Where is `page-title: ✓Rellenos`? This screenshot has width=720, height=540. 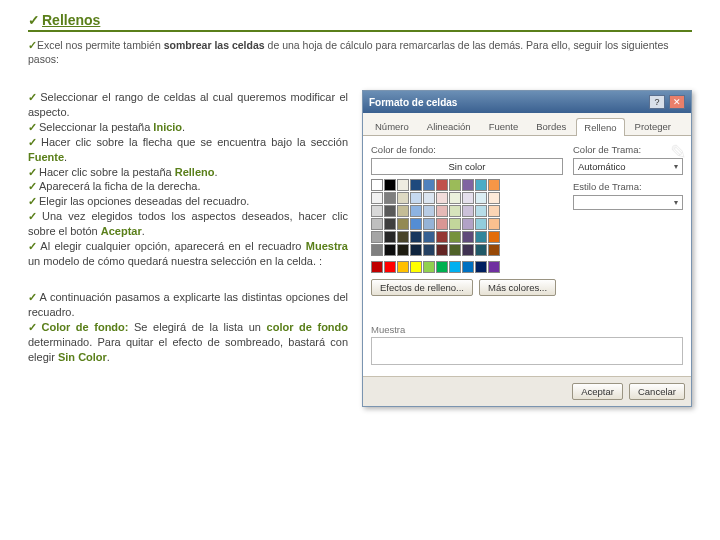 page-title: ✓Rellenos is located at coordinates (360, 22).